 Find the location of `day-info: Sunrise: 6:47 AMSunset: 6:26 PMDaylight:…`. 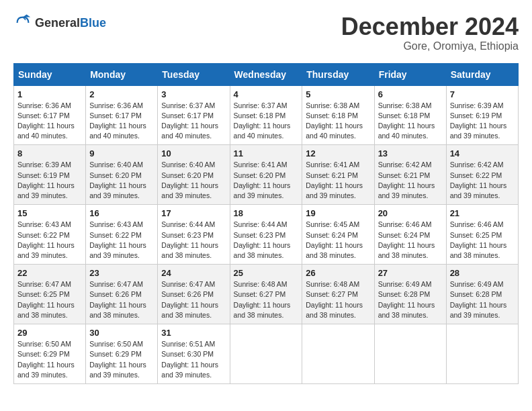

day-info: Sunrise: 6:47 AMSunset: 6:26 PMDaylight:… is located at coordinates (193, 300).